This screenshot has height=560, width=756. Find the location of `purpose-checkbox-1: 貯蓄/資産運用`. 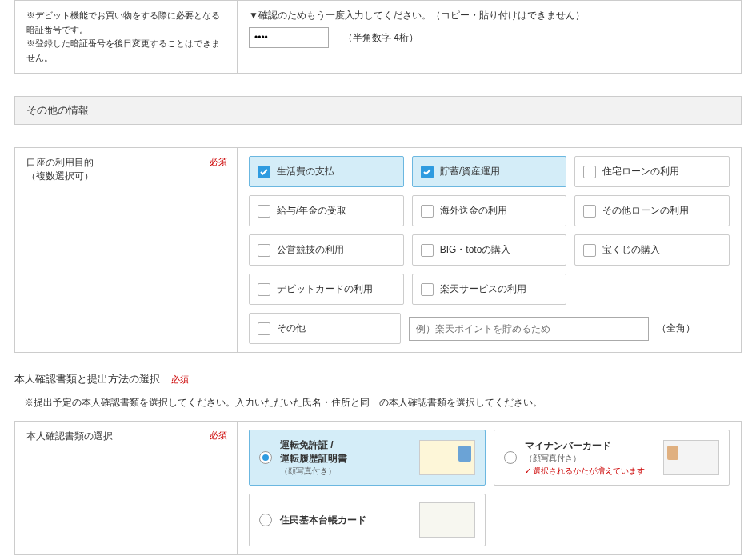

purpose-checkbox-1: 貯蓄/資産運用 is located at coordinates (490, 171).